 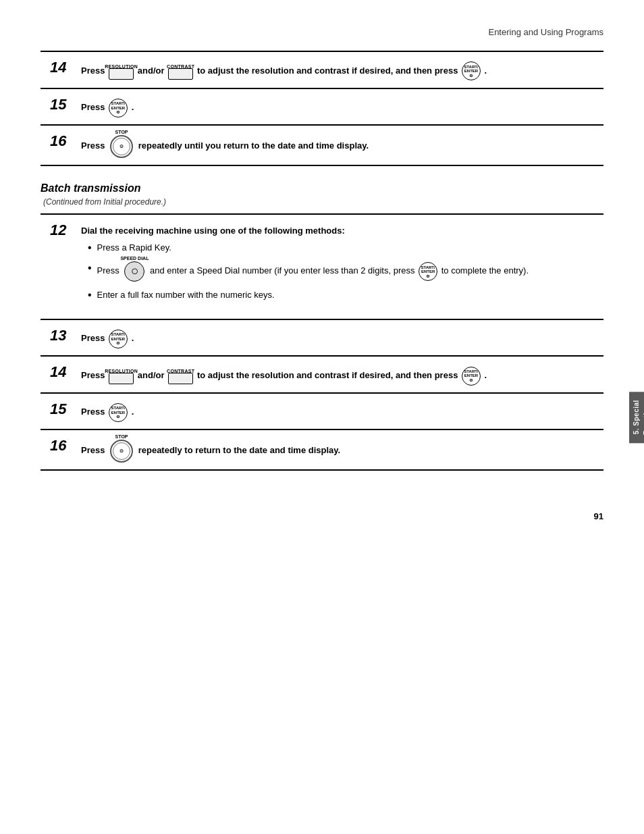 I want to click on start-enter-btn-15top: START/ENTERΦ, so click(x=118, y=108).